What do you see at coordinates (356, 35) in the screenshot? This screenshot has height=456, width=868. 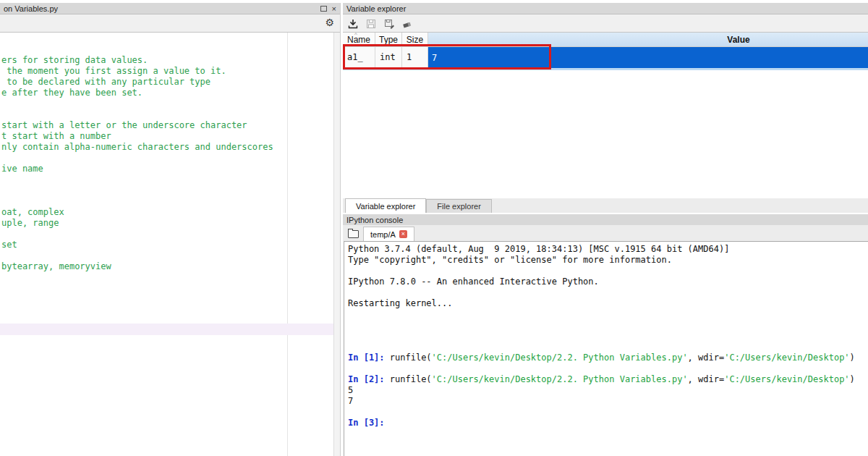 I see `sort-ascending-icon: ^` at bounding box center [356, 35].